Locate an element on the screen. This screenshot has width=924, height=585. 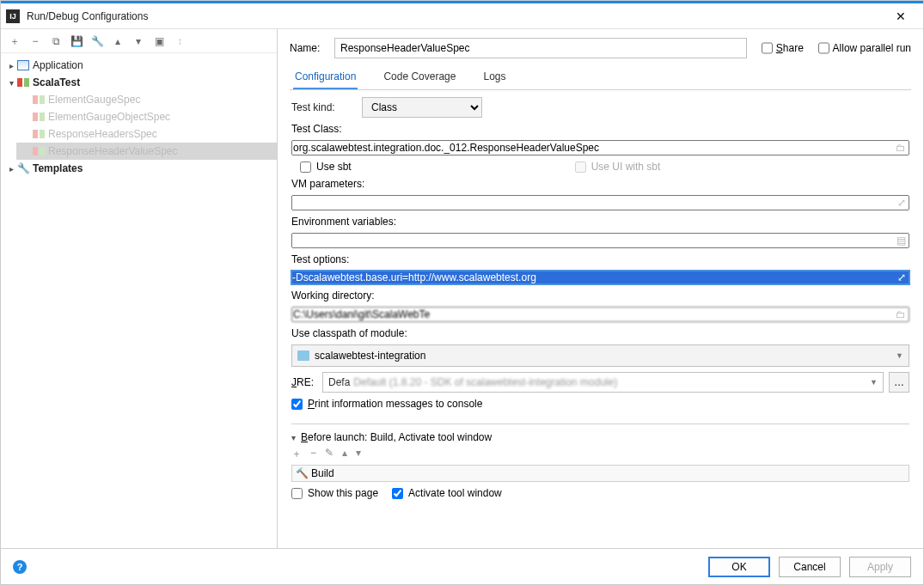
folder-icon: ▣ is located at coordinates (159, 41).